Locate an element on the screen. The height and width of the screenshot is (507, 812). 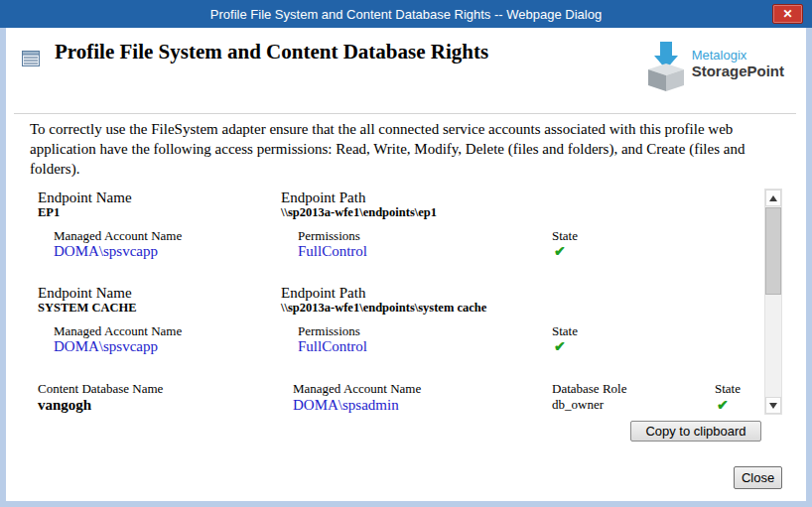
dialog-titlebar: Profile File System and Content Database… is located at coordinates (406, 14).